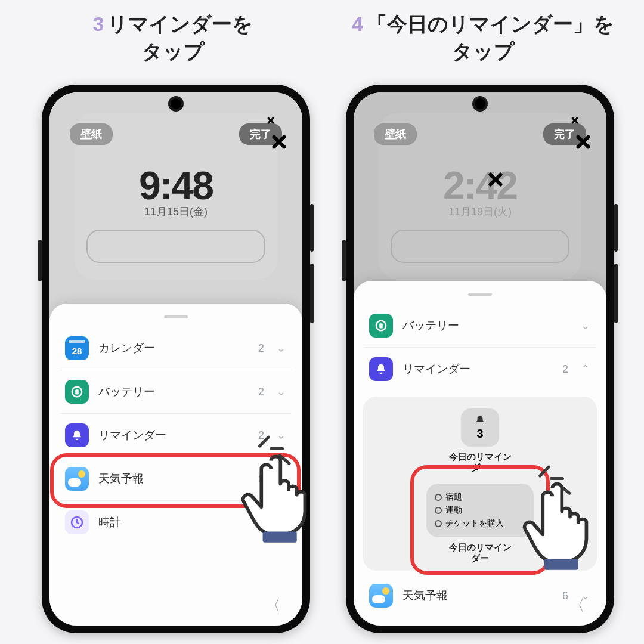 The image size is (644, 644). Describe the element at coordinates (480, 484) in the screenshot. I see `reminder-widgets-card: 3 今日のリマインダー 宿題 運動 チケットを購入 今日のリマインダー` at that location.